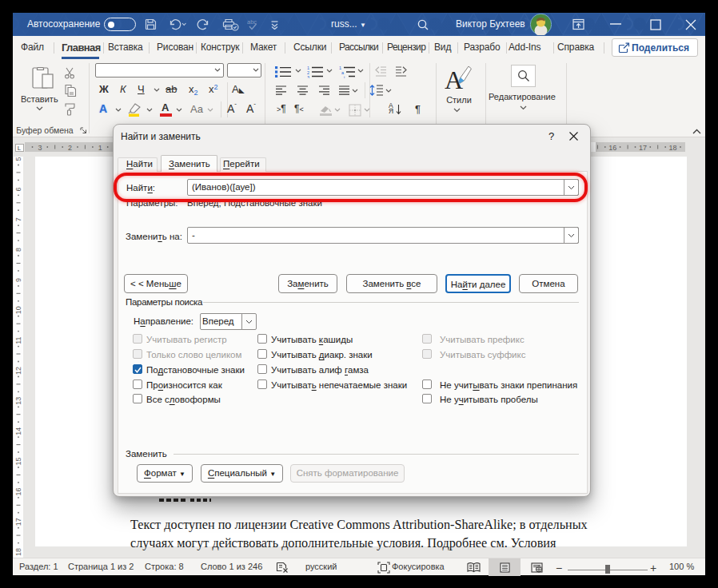  What do you see at coordinates (18, 310) in the screenshot?
I see `svg-text: 10` at bounding box center [18, 310].